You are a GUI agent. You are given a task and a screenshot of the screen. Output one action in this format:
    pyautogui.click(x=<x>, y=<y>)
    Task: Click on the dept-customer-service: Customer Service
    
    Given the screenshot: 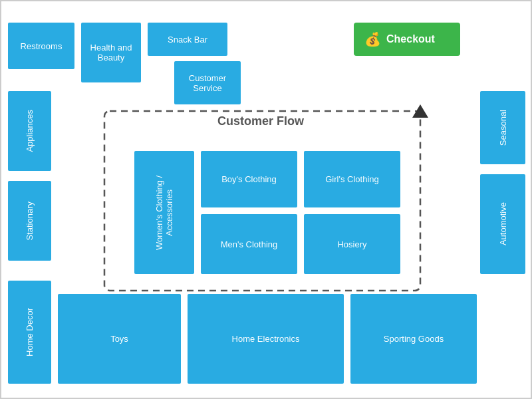 What is the action you would take?
    pyautogui.click(x=207, y=82)
    